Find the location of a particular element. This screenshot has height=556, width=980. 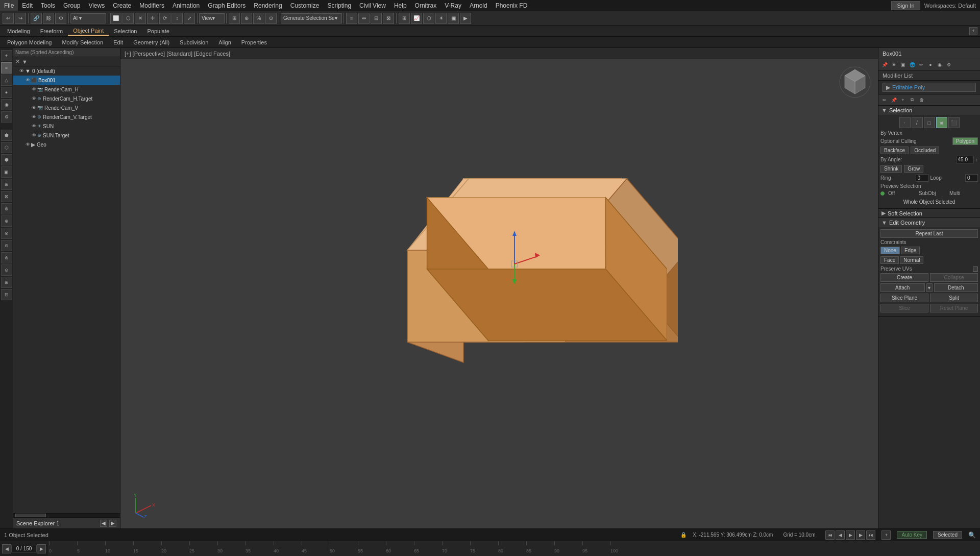

subtab-polygon-modeling: Polygon Modeling is located at coordinates (30, 42).